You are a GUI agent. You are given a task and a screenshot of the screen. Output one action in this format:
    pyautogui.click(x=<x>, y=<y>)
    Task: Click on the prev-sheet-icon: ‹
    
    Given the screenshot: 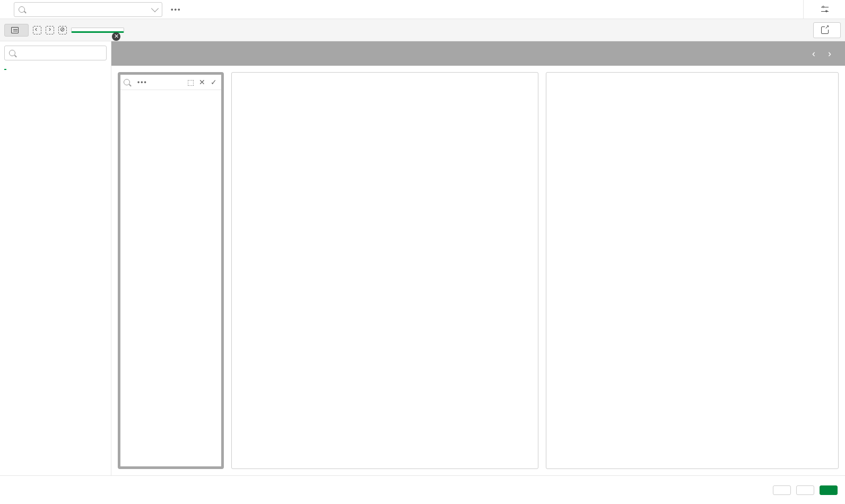 What is the action you would take?
    pyautogui.click(x=814, y=54)
    